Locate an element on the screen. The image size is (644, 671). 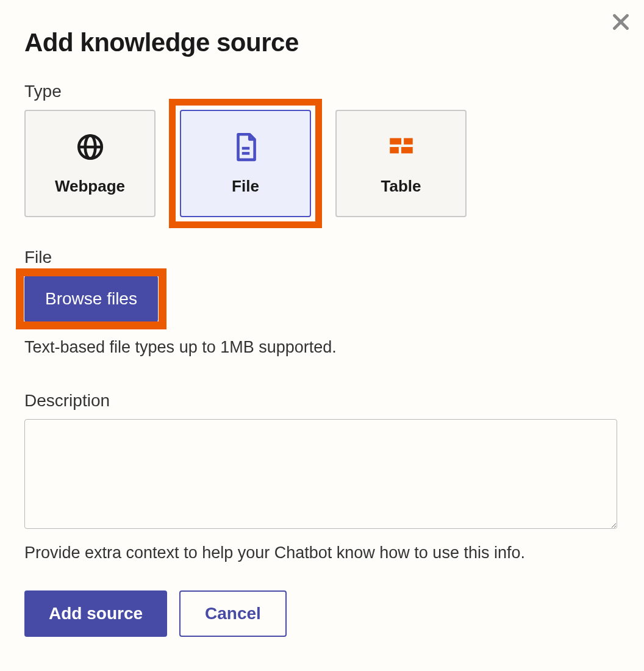
type-options-row: Webpage File is located at coordinates (322, 163).